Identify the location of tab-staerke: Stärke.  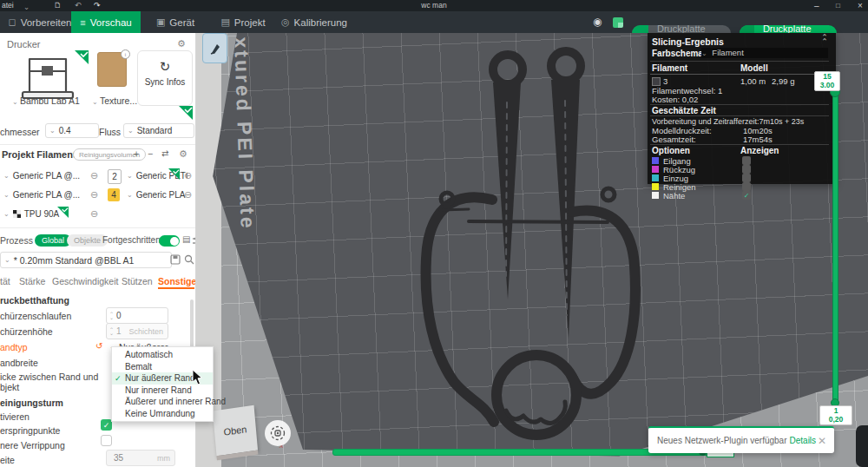
(32, 281).